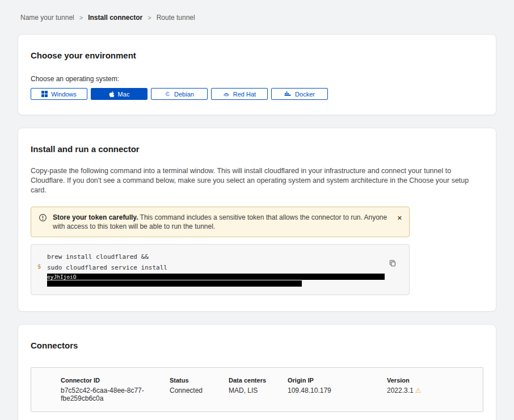 The width and height of the screenshot is (514, 420). Describe the element at coordinates (100, 399) in the screenshot. I see `cell-connector-id: b7c52c42-6caa-48ee-8c77-fbe259cb6c0a` at that location.